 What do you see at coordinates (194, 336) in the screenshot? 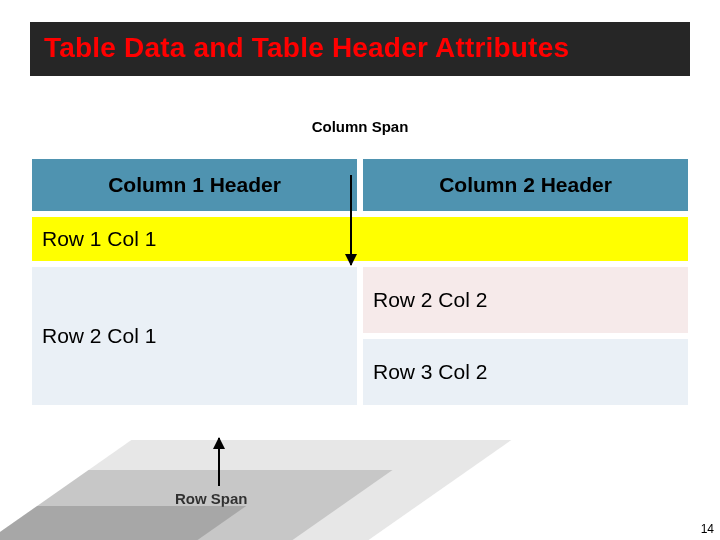
I see `row2-col1-rowspan: Row 2 Col 1` at bounding box center [194, 336].